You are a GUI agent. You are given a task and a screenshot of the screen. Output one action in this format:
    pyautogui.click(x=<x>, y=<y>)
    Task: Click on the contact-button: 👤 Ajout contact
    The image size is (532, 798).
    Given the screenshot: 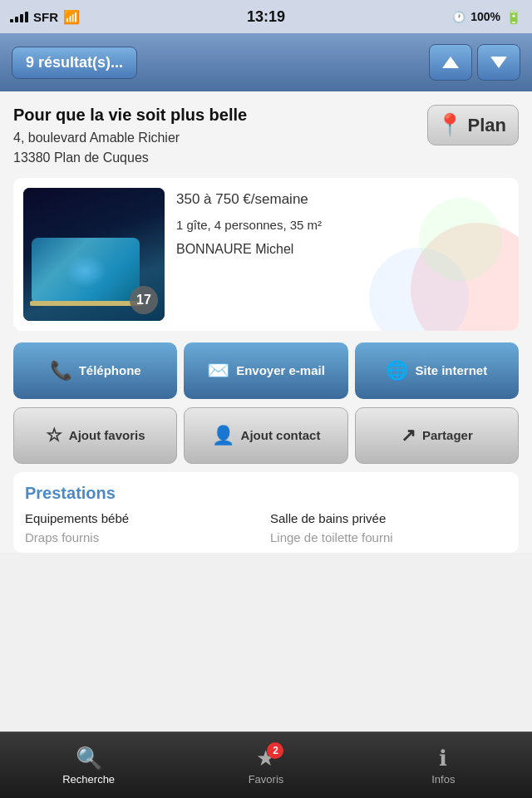 What is the action you would take?
    pyautogui.click(x=266, y=436)
    